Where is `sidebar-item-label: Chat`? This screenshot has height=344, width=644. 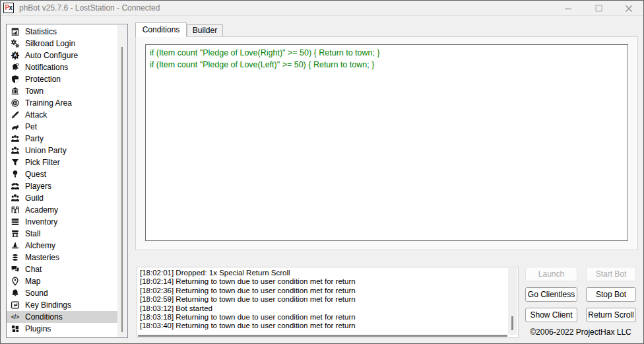 sidebar-item-label: Chat is located at coordinates (33, 269).